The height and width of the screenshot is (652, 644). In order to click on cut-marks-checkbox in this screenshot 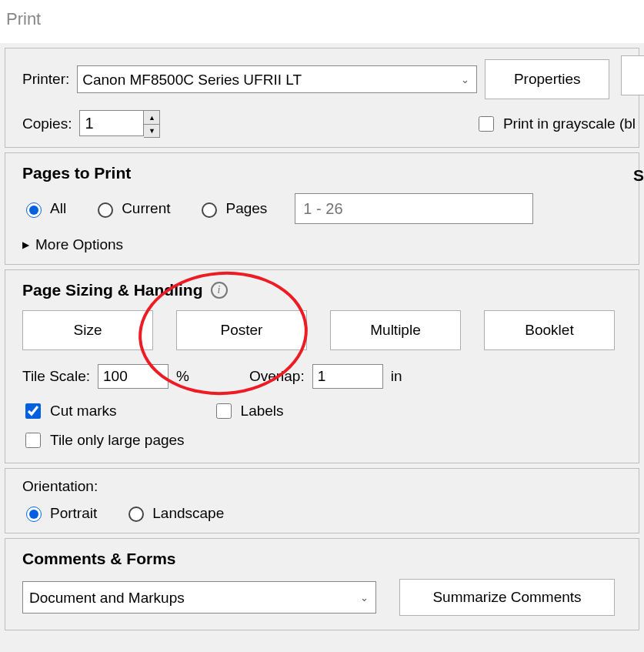, I will do `click(33, 411)`.